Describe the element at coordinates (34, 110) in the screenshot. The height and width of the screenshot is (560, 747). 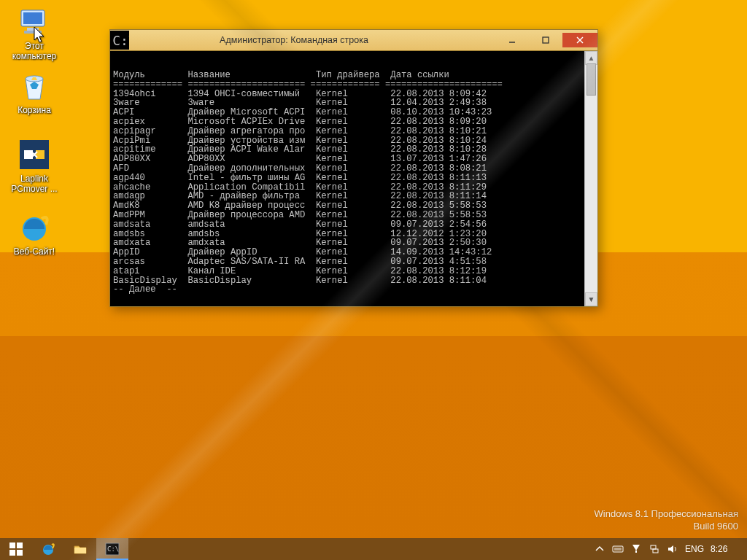
I see `desktop-icon-label: Корзина` at that location.